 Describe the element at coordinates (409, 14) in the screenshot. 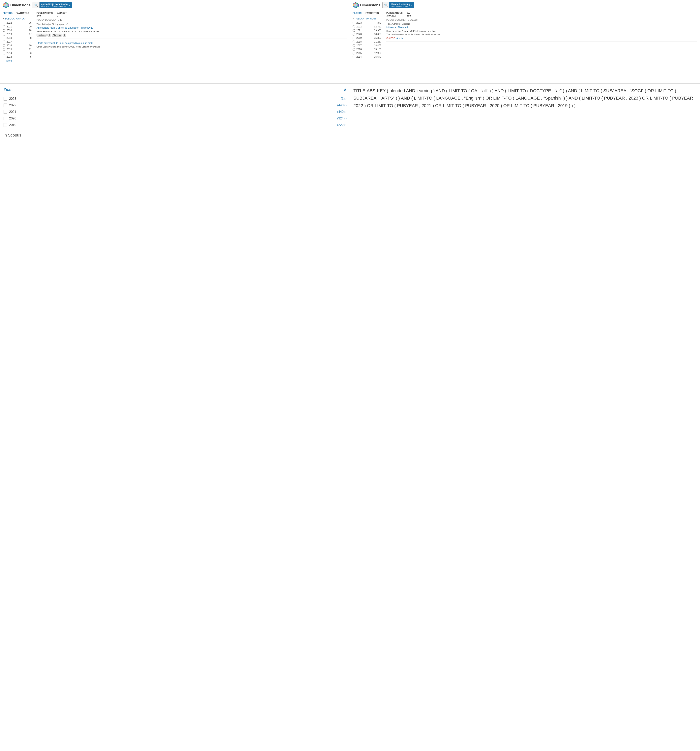

I see `right-dataset-stat: DA 360` at that location.